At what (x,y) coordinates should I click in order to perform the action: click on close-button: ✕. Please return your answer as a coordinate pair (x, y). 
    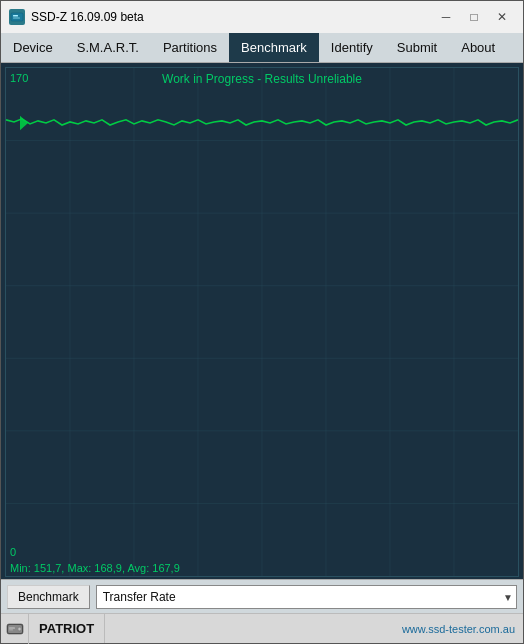
    Looking at the image, I should click on (502, 17).